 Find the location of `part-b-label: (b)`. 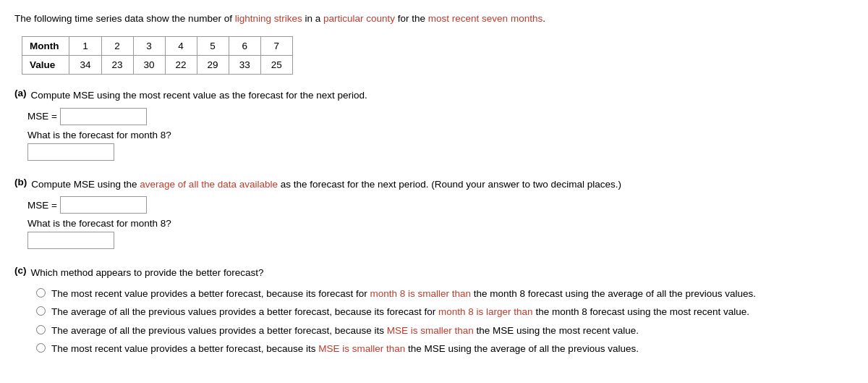

part-b-label: (b) is located at coordinates (20, 182).